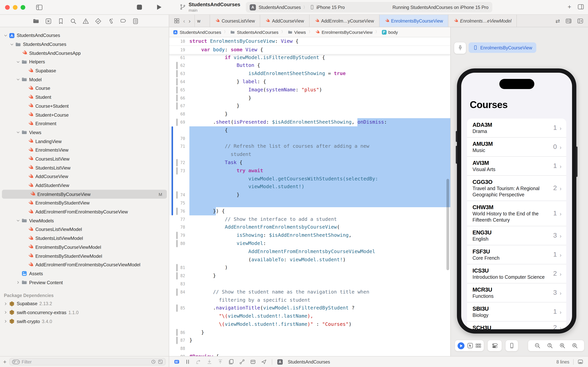  What do you see at coordinates (310, 179) in the screenshot?
I see `code-line-cont15: viewModel.getCoursesWithStudents(selecte…` at bounding box center [310, 179].